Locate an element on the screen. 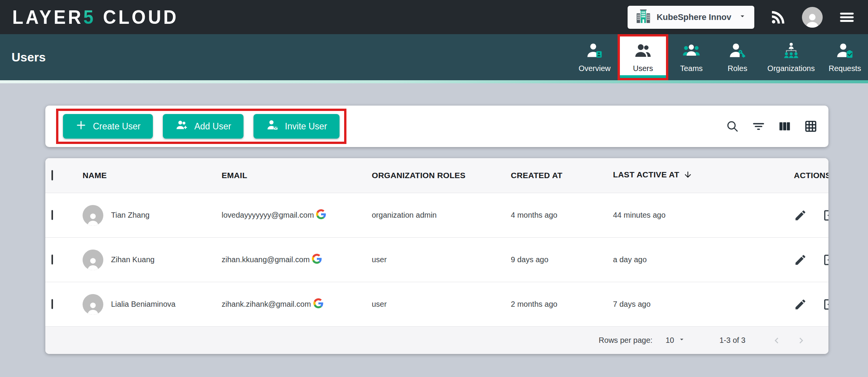  notifications-rss-button is located at coordinates (778, 17).